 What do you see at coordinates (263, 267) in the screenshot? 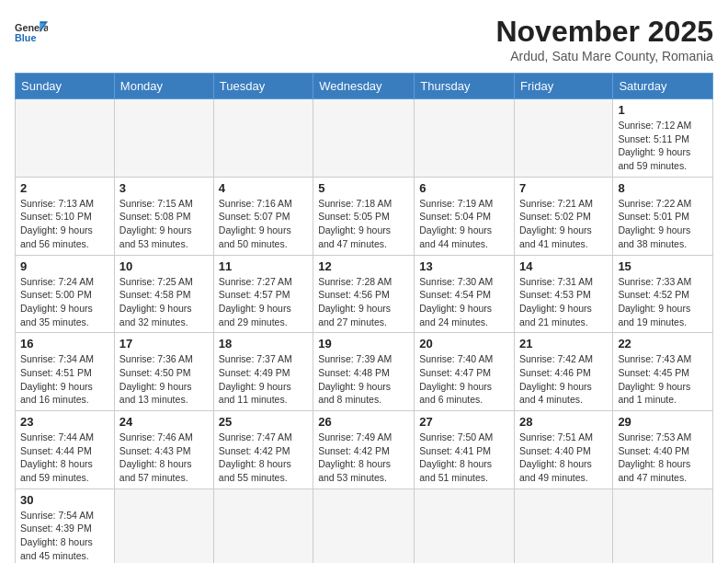
I see `day-number: 11` at bounding box center [263, 267].